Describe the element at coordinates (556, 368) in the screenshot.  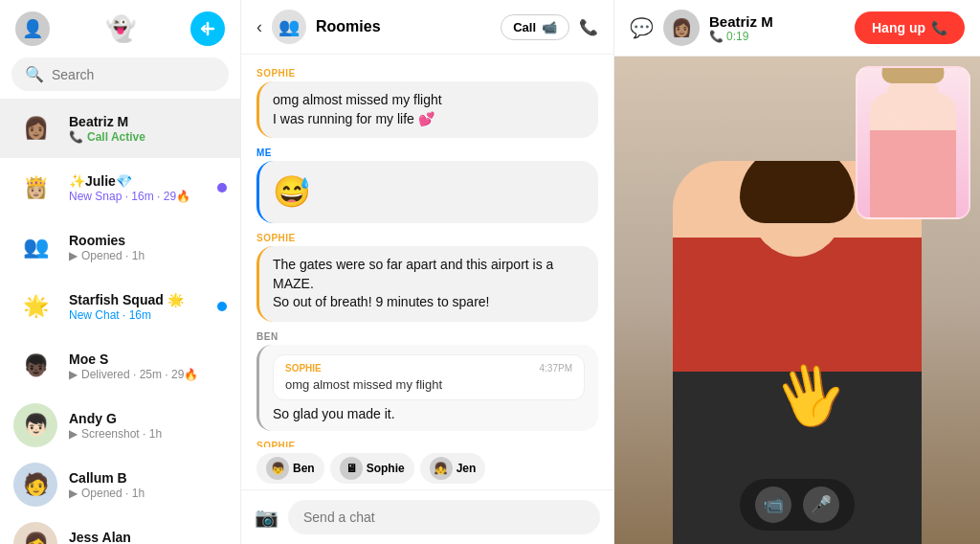
I see `quoted-time: 4:37PM` at that location.